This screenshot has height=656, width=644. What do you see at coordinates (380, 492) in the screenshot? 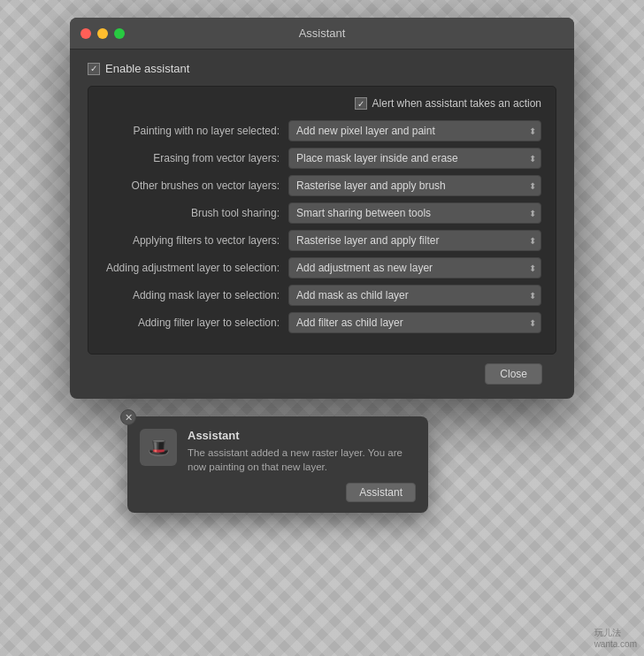
I see `notification-assistant-button: Assistant` at bounding box center [380, 492].